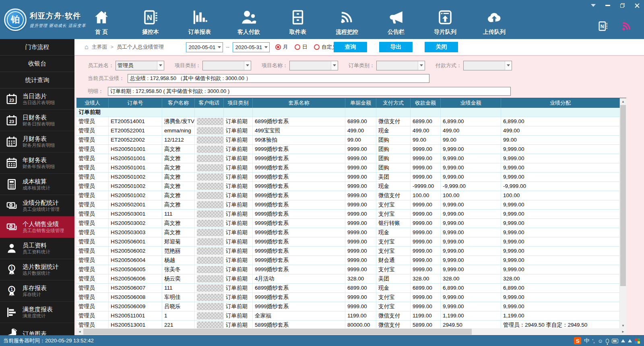 The width and height of the screenshot is (644, 346). What do you see at coordinates (348, 270) in the screenshot?
I see `table-row: 管理员HS200506005张美冬订单前期9999婚纱套系9999.00支付宝9…` at bounding box center [348, 270].